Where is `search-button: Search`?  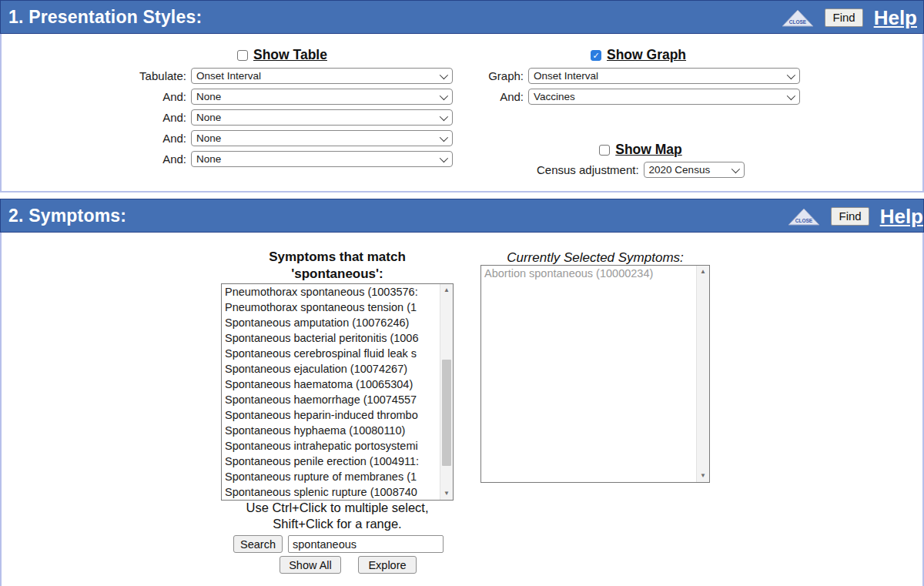
search-button: Search is located at coordinates (258, 544).